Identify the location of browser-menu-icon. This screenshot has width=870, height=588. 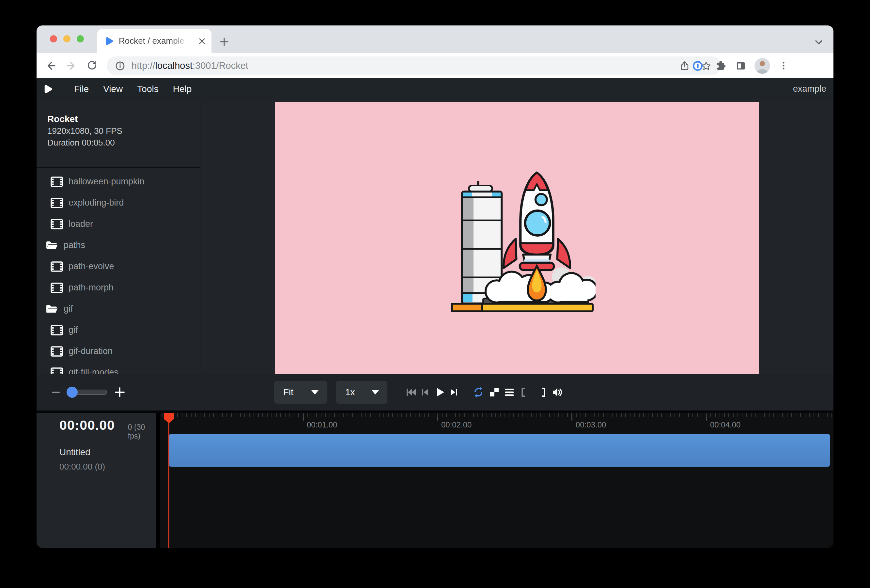
(784, 65).